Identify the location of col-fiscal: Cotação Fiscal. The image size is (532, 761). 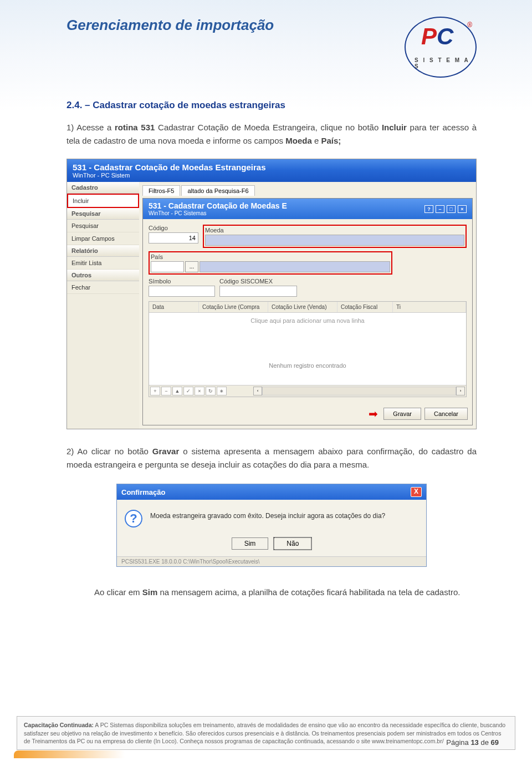
(365, 307).